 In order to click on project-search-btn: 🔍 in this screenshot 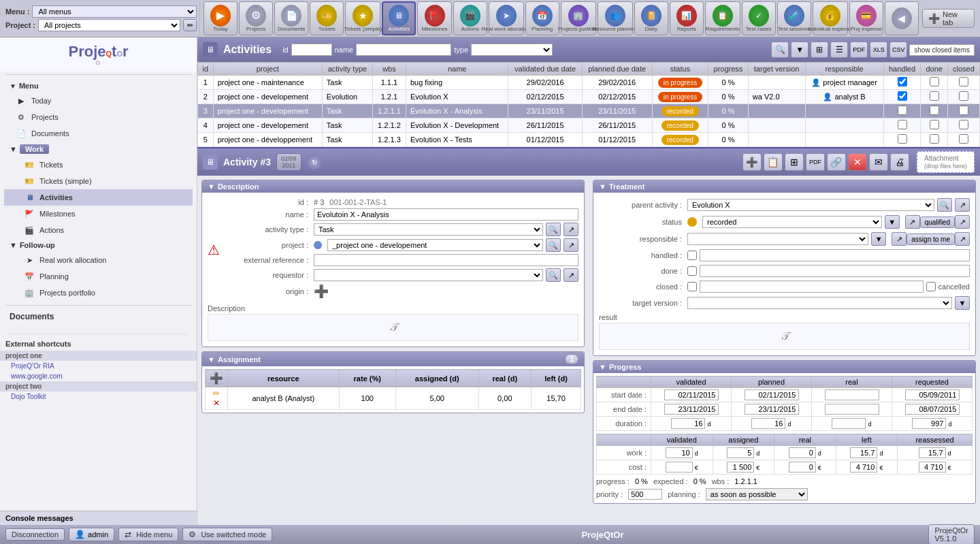, I will do `click(553, 245)`.